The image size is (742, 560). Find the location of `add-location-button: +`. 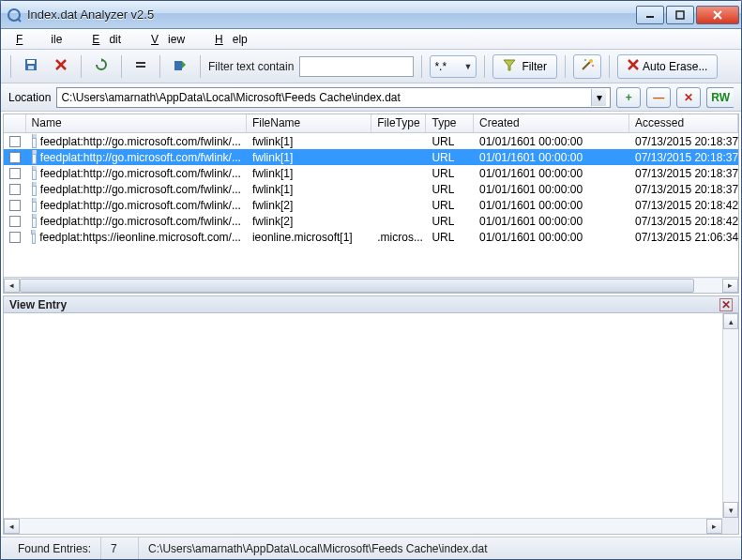

add-location-button: + is located at coordinates (628, 98).